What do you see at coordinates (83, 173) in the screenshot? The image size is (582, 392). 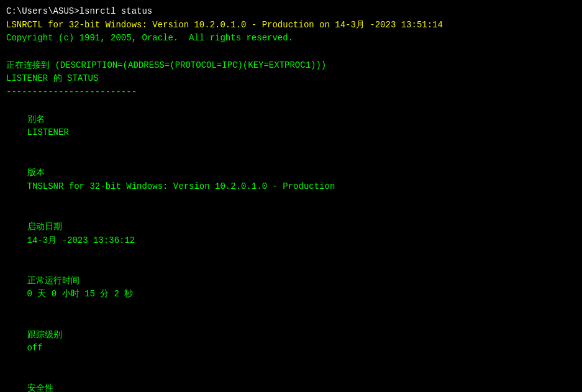 I see `version-label: 版本` at bounding box center [83, 173].